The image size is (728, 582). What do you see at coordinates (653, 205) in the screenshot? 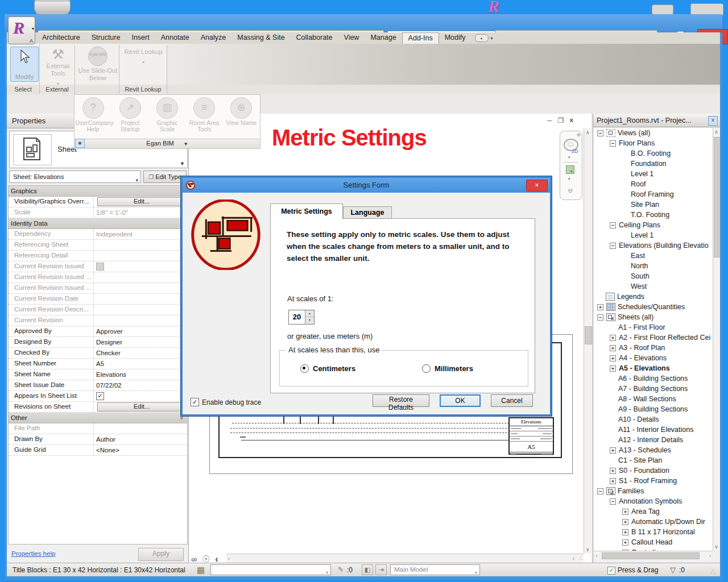
I see `tree-item-site-plan: Site Plan` at bounding box center [653, 205].